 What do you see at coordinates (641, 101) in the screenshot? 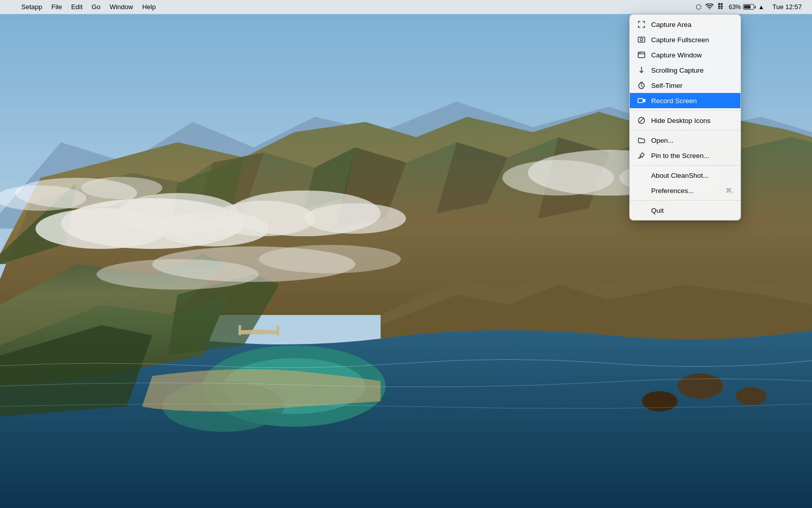
I see `record-screen-icon` at bounding box center [641, 101].